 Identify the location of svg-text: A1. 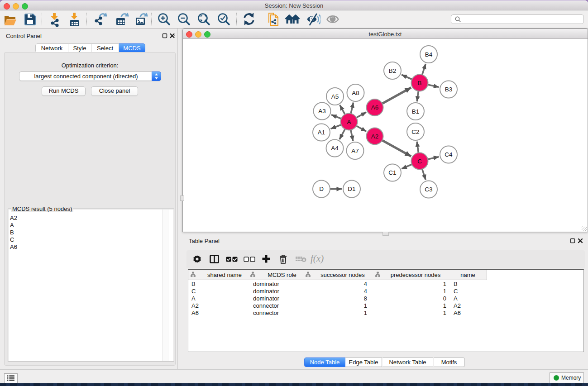
(321, 132).